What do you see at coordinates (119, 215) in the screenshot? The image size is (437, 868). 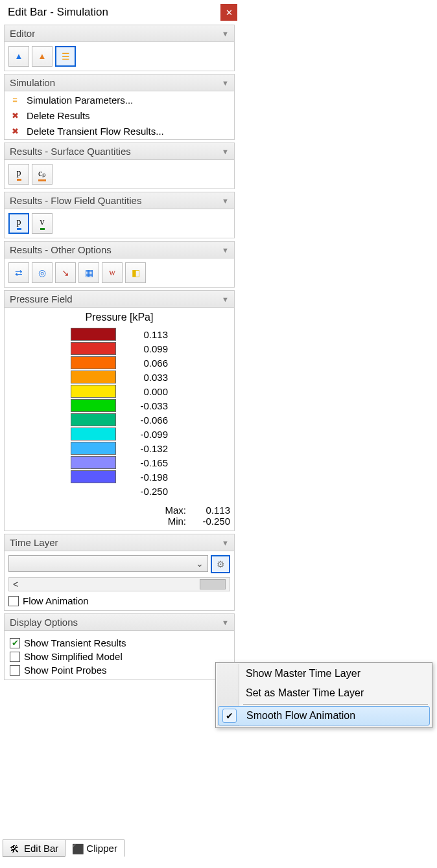 I see `section-flowfield: Results - Flow Field Quantities ▼ p v` at bounding box center [119, 215].